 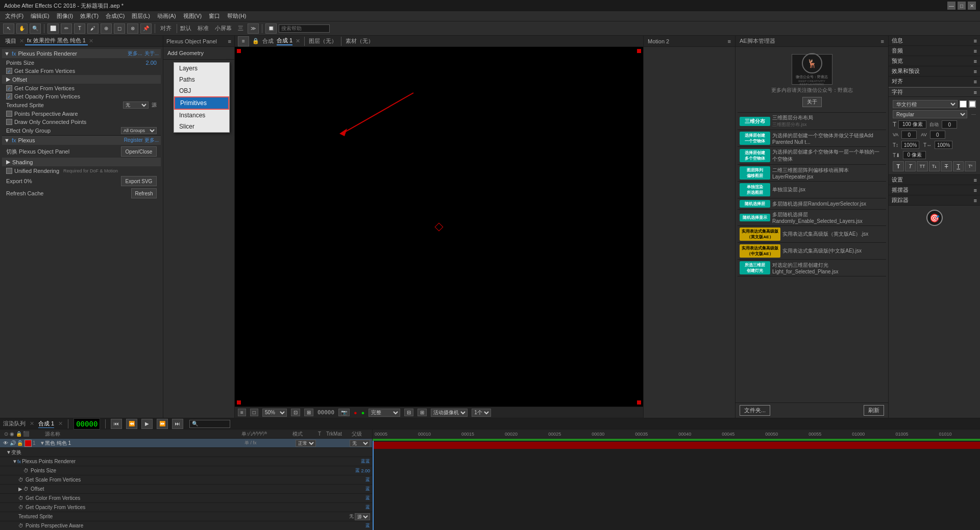 I want to click on font-stroke-swatch, so click(x=972, y=104).